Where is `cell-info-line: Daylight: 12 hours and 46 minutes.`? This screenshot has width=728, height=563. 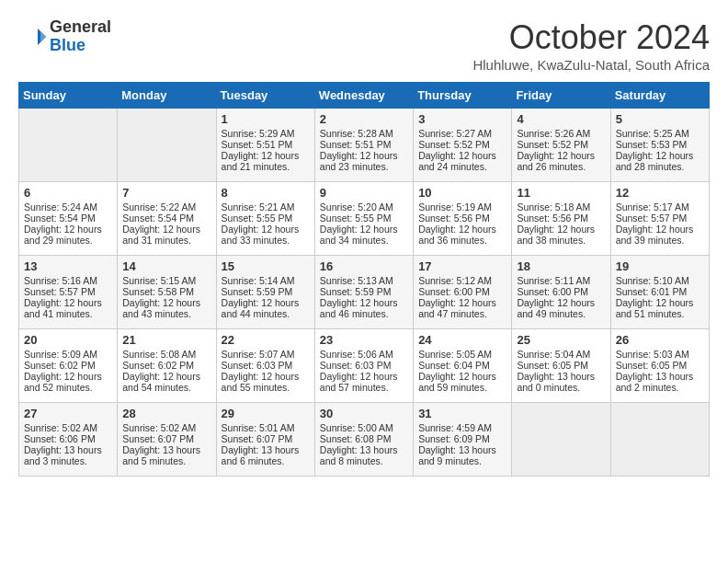 cell-info-line: Daylight: 12 hours and 46 minutes. is located at coordinates (364, 308).